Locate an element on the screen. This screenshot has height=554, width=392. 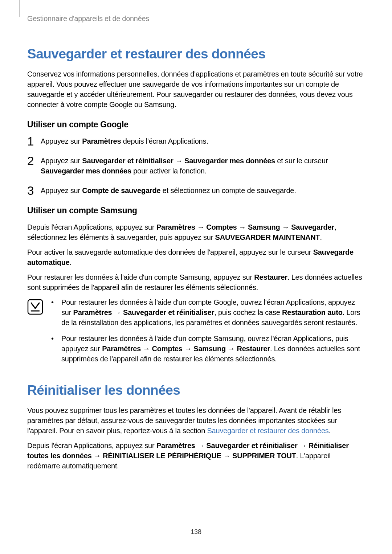
heading-backup-restore: Sauvegarder et restaurer des données is located at coordinates (196, 54).